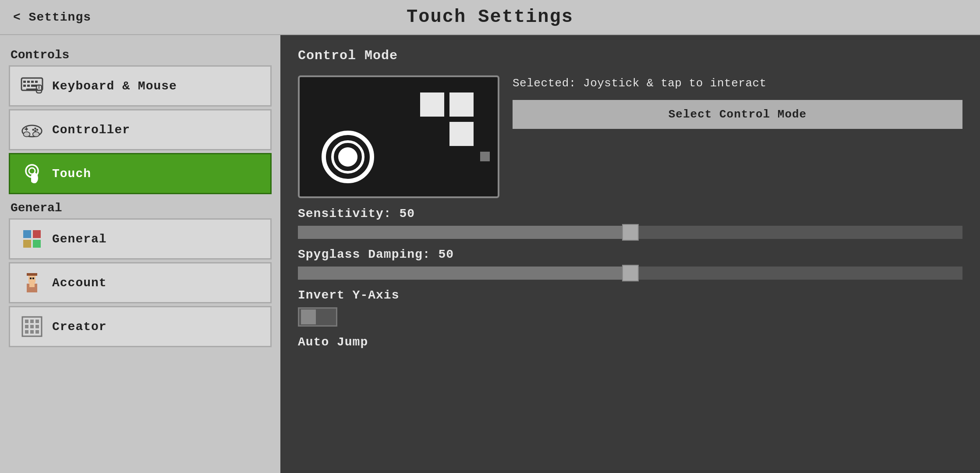 The width and height of the screenshot is (980, 473). Describe the element at coordinates (490, 17) in the screenshot. I see `header-title: Touch Settings` at that location.